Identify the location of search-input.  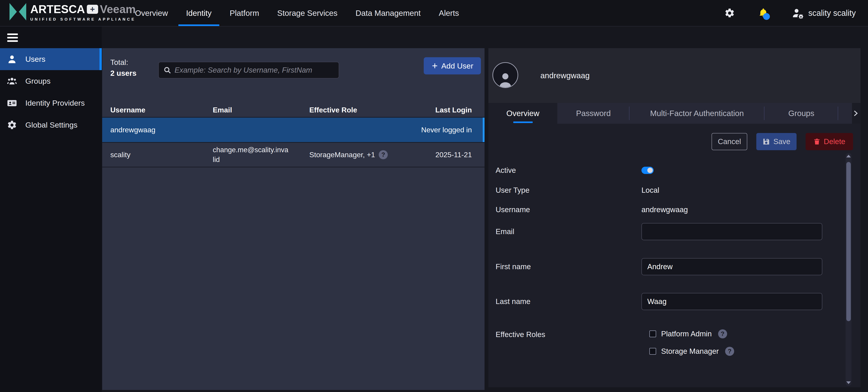
(257, 70).